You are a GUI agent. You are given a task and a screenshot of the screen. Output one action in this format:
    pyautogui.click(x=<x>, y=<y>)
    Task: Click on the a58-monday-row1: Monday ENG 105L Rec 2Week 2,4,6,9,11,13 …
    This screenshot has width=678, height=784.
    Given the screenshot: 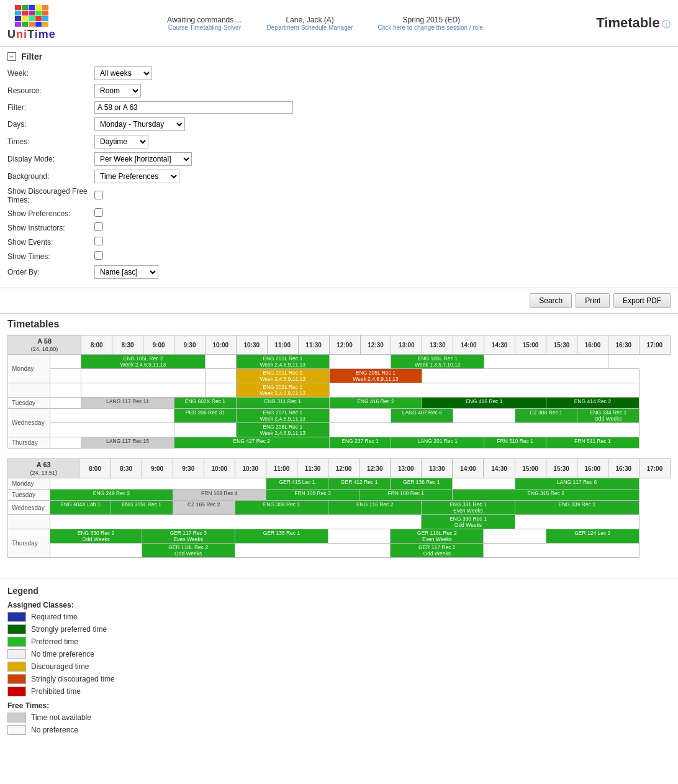 What is the action you would take?
    pyautogui.click(x=339, y=362)
    